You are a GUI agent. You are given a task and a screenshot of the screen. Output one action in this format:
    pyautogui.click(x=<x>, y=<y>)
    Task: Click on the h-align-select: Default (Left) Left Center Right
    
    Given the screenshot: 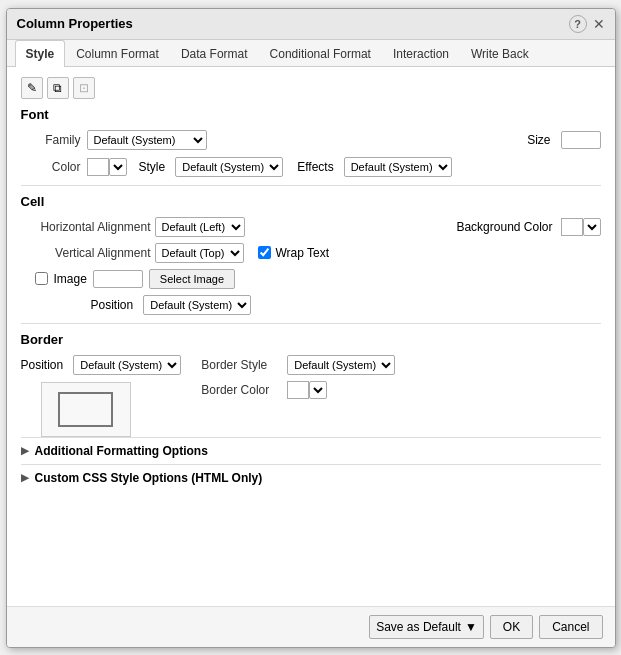 What is the action you would take?
    pyautogui.click(x=200, y=227)
    